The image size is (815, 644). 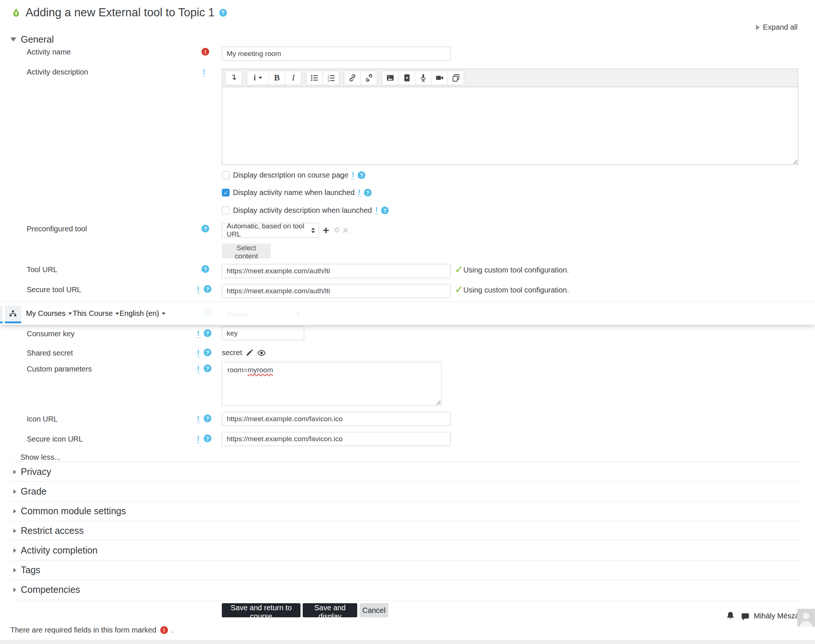 What do you see at coordinates (30, 492) in the screenshot?
I see `section-grade-header: Grade` at bounding box center [30, 492].